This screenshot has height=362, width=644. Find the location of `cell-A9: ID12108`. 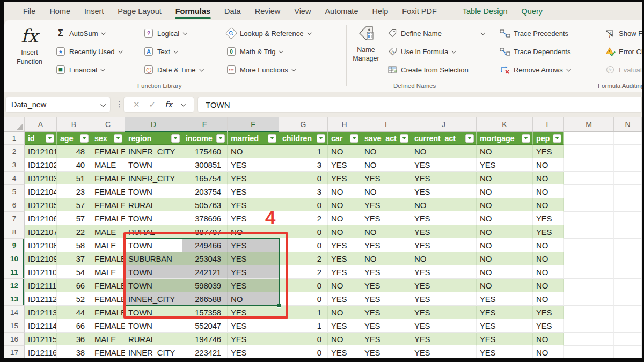

cell-A9: ID12108 is located at coordinates (41, 246).